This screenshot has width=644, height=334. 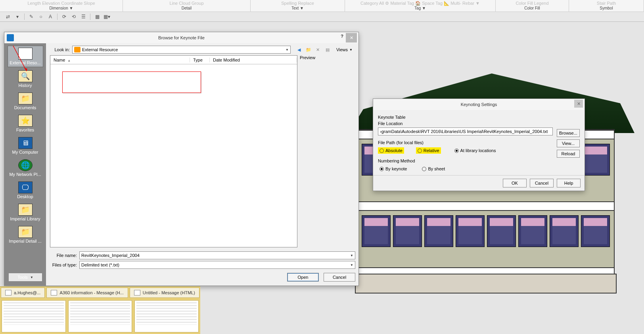 What do you see at coordinates (25, 101) in the screenshot?
I see `place-documents: 📁 Documents` at bounding box center [25, 101].